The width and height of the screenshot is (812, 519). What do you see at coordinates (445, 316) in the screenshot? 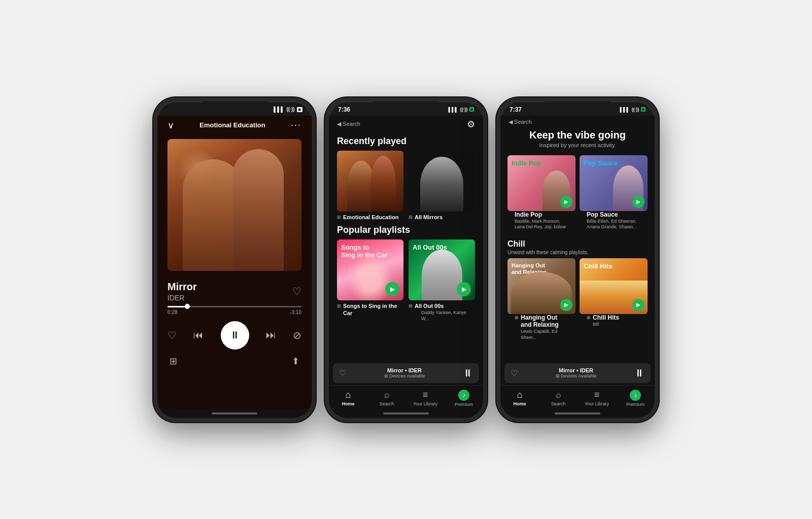
I see `card-sub-allout: Daddy Yankee, Kanye W...` at bounding box center [445, 316].